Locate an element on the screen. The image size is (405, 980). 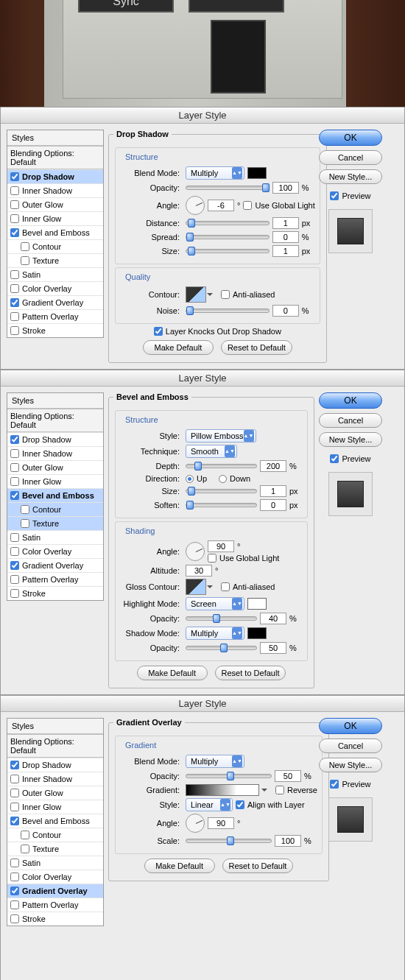
depth-input is located at coordinates (273, 466).